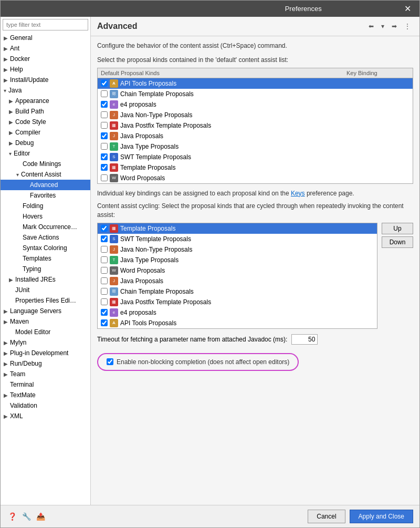 The image size is (420, 528). Describe the element at coordinates (45, 185) in the screenshot. I see `sidebar-item-advanced: ▶Advanced` at that location.